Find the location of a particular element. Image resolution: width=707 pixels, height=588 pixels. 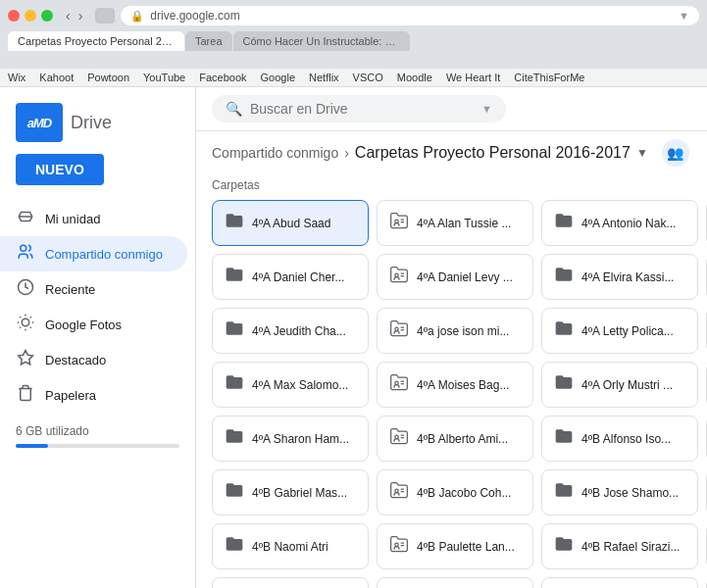

bookmarks-bar: Wix Kahoot Powtoon YouTube Facebook Goog… is located at coordinates (353, 78).